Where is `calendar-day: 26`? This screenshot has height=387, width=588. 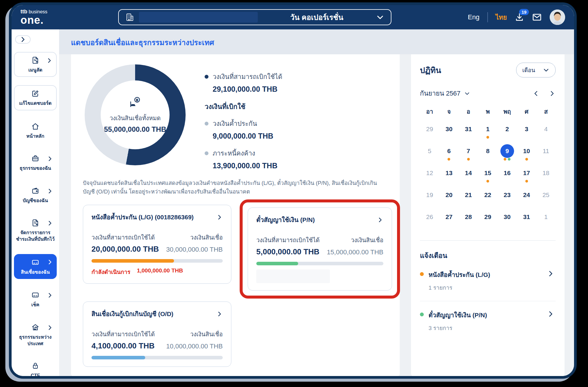 calendar-day: 26 is located at coordinates (429, 221).